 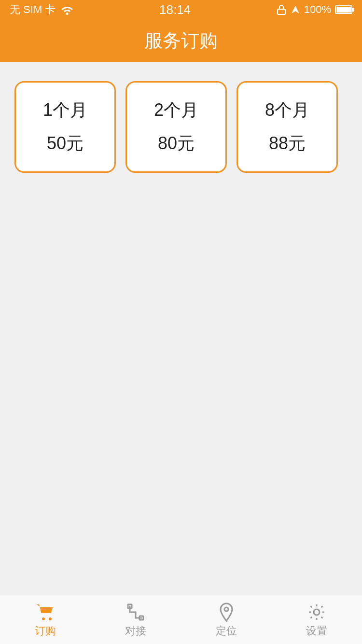 I want to click on page-header: 服务订购, so click(x=181, y=41).